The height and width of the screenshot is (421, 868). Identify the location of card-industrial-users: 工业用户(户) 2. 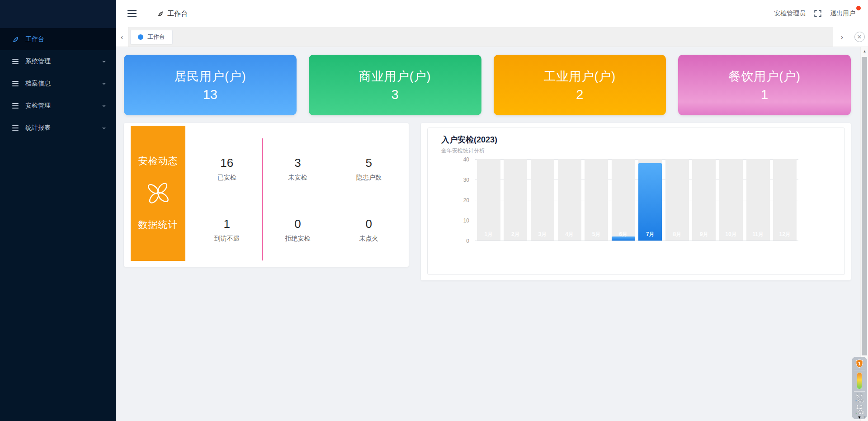
(580, 85).